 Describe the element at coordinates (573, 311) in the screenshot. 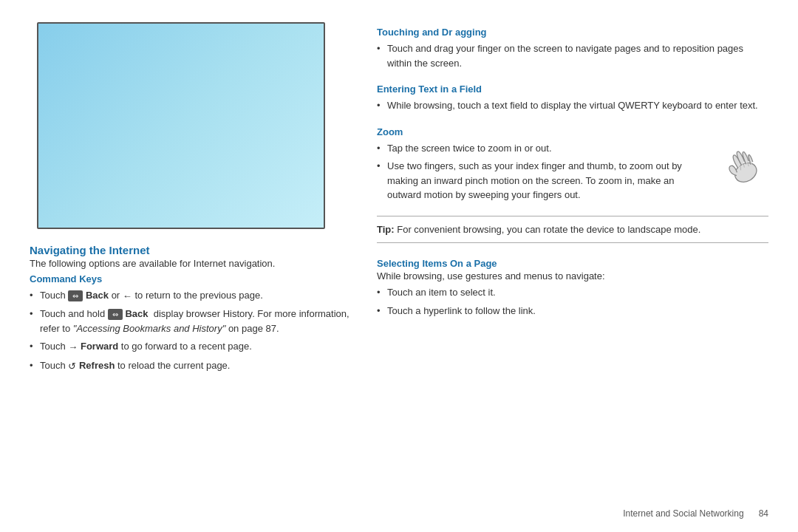

I see `selecting-bullet-2: Touch a hyperlink to follow the link.` at that location.